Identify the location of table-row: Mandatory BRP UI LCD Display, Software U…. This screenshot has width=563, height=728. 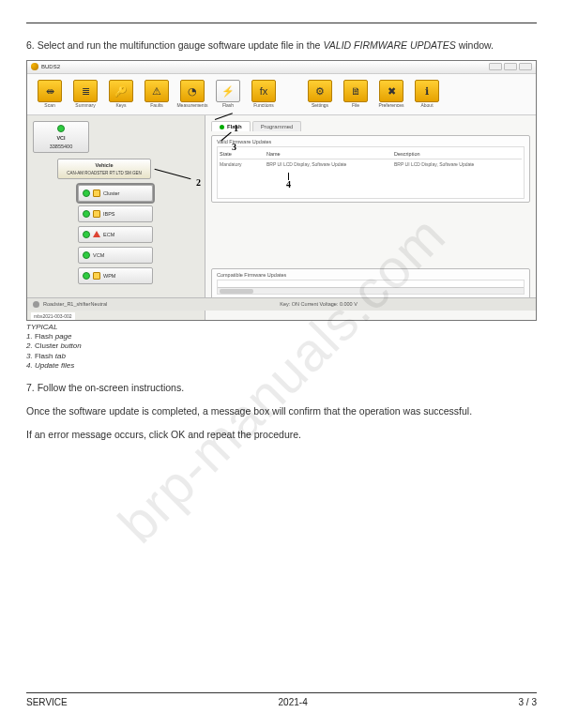
(371, 164).